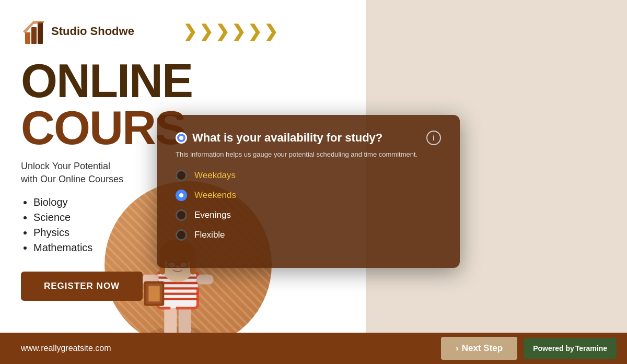 The width and height of the screenshot is (627, 364). Describe the element at coordinates (181, 138) in the screenshot. I see `modal-radio-inner` at that location.